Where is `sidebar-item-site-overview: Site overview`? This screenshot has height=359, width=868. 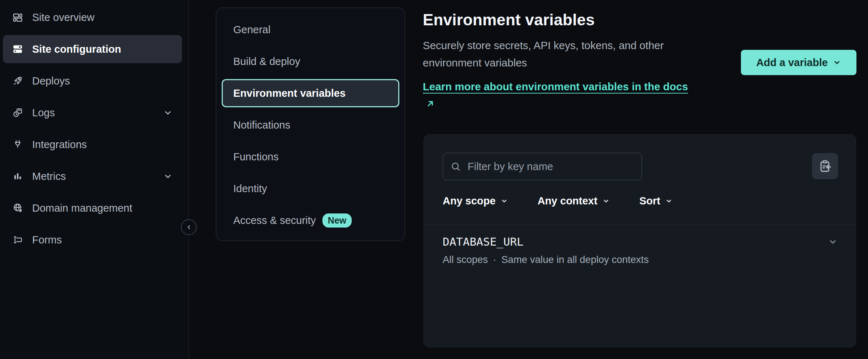
sidebar-item-site-overview: Site overview is located at coordinates (92, 17).